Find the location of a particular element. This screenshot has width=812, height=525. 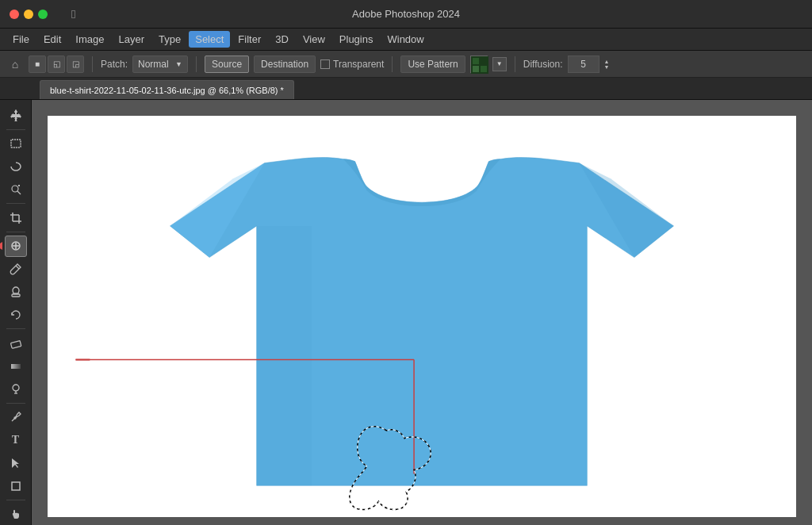

path-select-tool is located at coordinates (16, 463).